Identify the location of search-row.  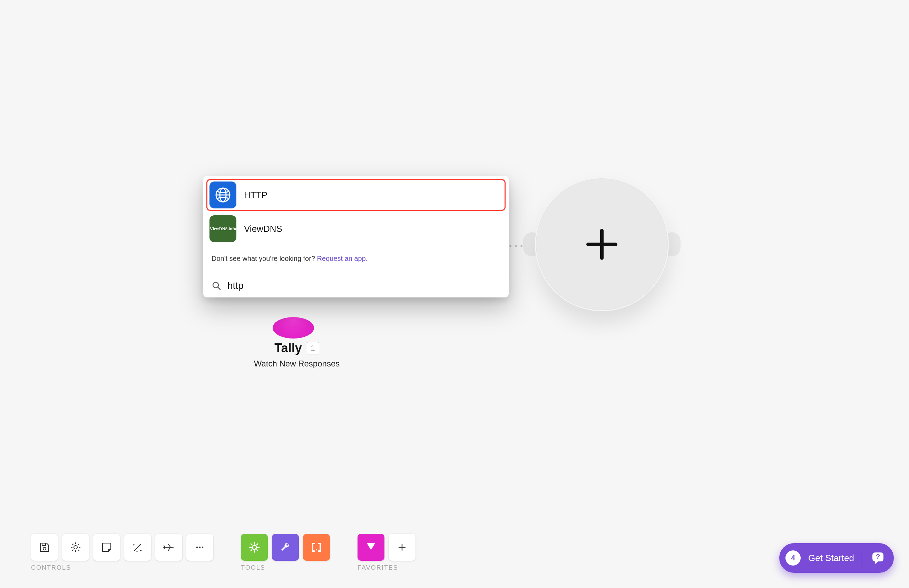
(356, 286).